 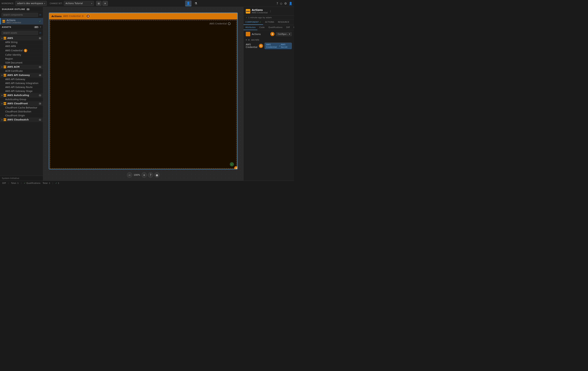 I want to click on diagram-icon-btn: 👤, so click(x=188, y=3).